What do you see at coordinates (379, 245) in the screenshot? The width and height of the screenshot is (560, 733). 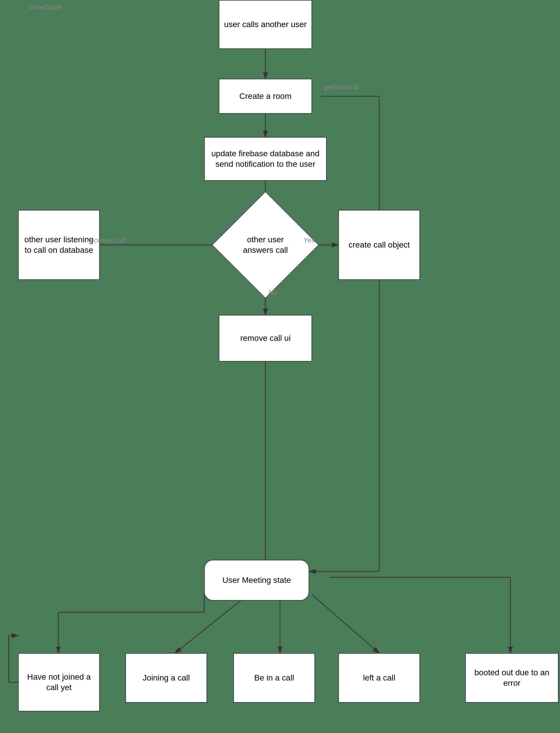 I see `create-call-object-box: create call object` at bounding box center [379, 245].